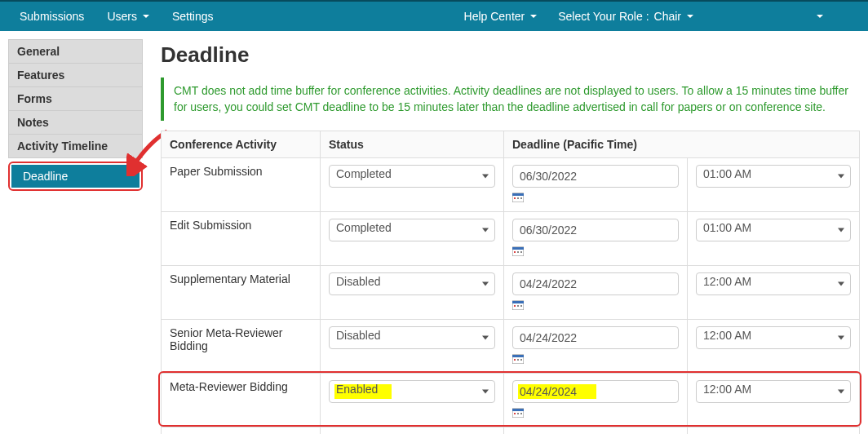 The height and width of the screenshot is (434, 868). What do you see at coordinates (241, 292) in the screenshot?
I see `activity-cell: Supplementary Material` at bounding box center [241, 292].